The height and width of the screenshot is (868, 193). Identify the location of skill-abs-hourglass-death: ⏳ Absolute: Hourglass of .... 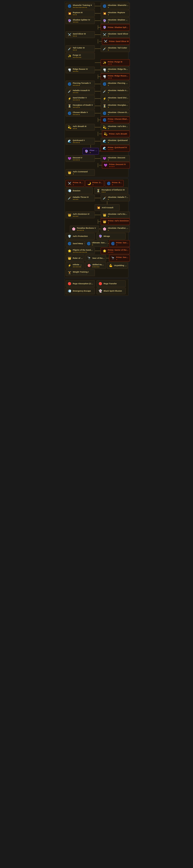
(115, 106).